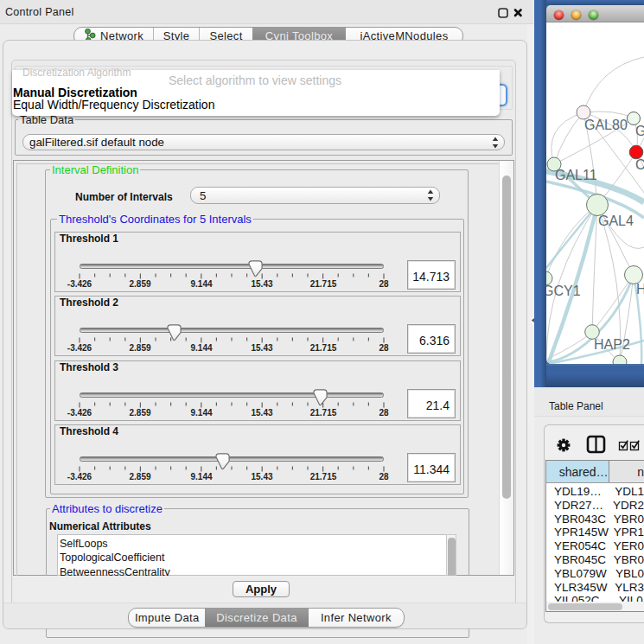 This screenshot has height=644, width=644. What do you see at coordinates (640, 131) in the screenshot?
I see `svg-text: G` at bounding box center [640, 131].